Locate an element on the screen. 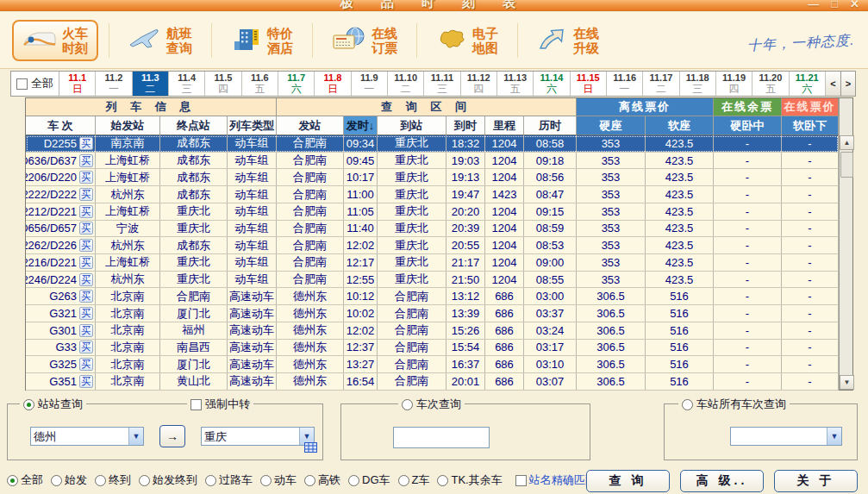 The height and width of the screenshot is (494, 868). train-number-query-radio is located at coordinates (407, 405).